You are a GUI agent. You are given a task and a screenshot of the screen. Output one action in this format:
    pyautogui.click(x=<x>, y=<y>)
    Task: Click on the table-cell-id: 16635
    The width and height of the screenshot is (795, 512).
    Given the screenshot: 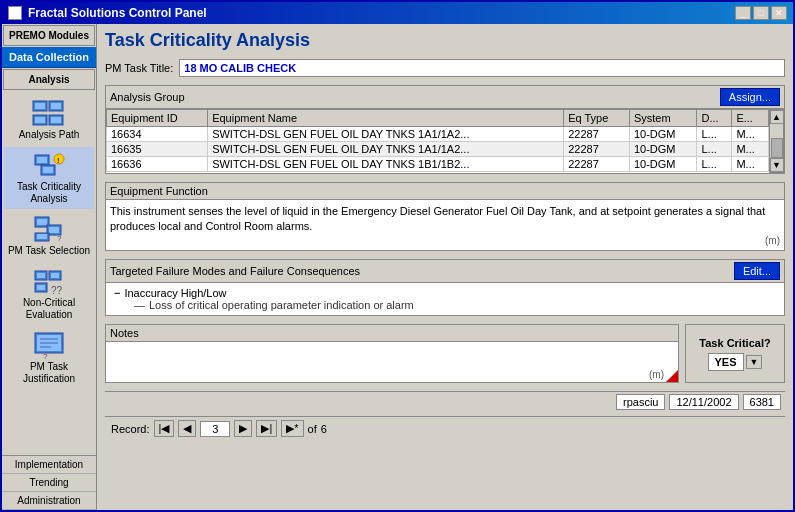 What is the action you would take?
    pyautogui.click(x=158, y=150)
    